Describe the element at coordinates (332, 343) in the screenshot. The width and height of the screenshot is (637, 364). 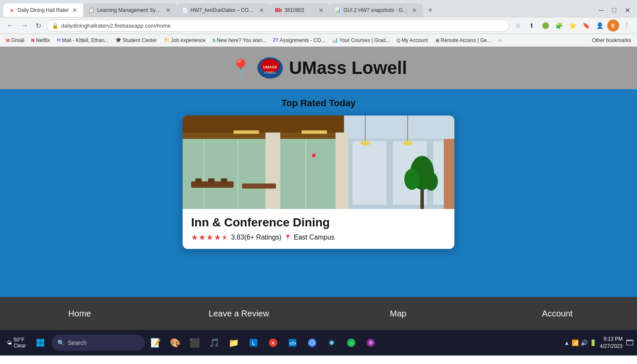
I see `taskbar-app-steam` at that location.